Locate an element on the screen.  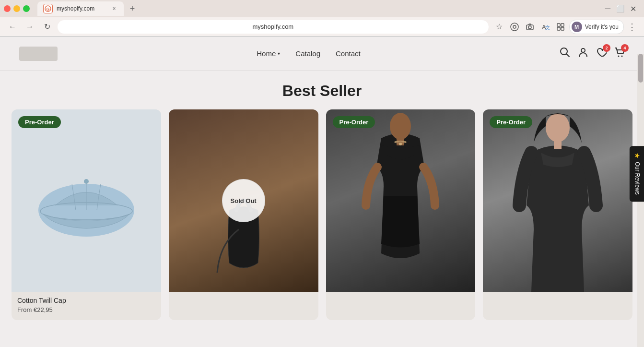
close-window-button is located at coordinates (7, 9).